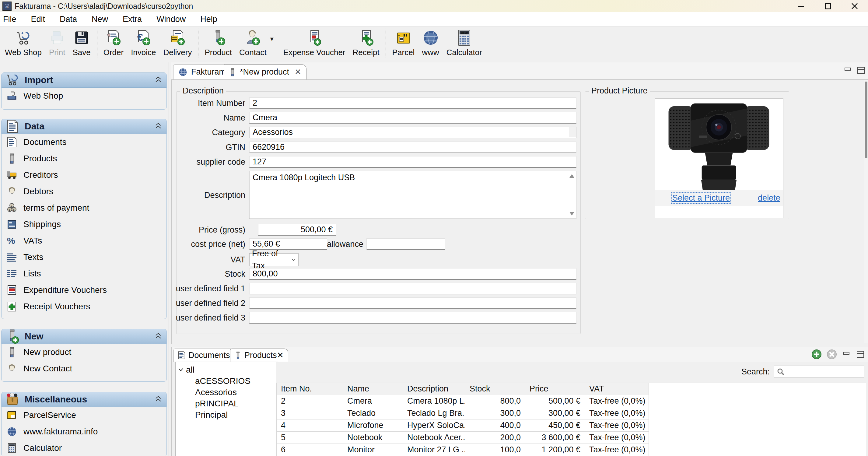  Describe the element at coordinates (84, 352) in the screenshot. I see `sidebar-item-new-product: New product` at that location.